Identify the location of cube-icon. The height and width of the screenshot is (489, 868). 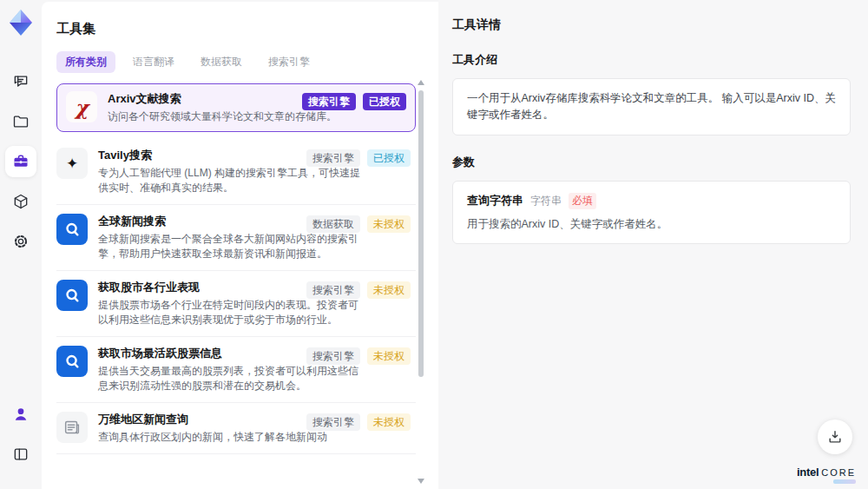
(21, 202).